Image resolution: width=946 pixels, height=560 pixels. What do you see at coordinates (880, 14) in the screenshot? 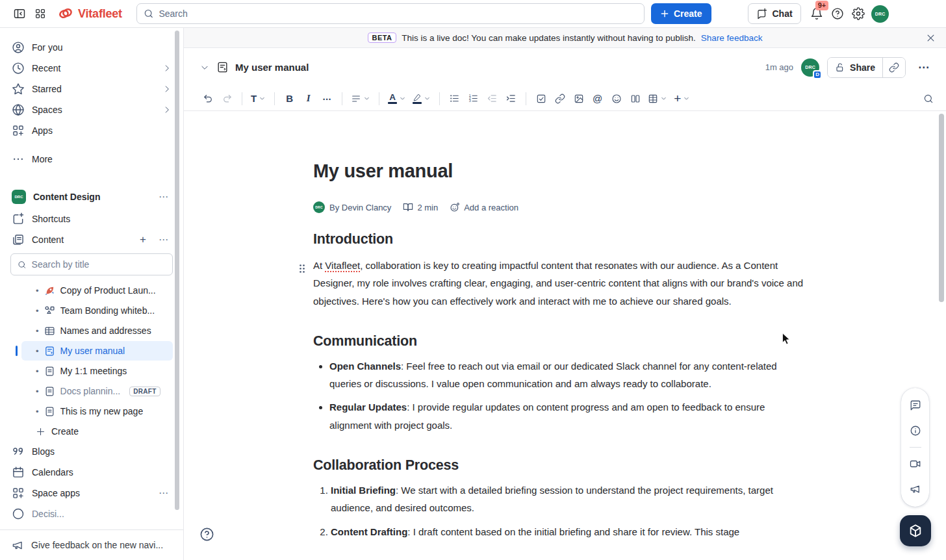
I see `user-avatar-button: DRC` at bounding box center [880, 14].